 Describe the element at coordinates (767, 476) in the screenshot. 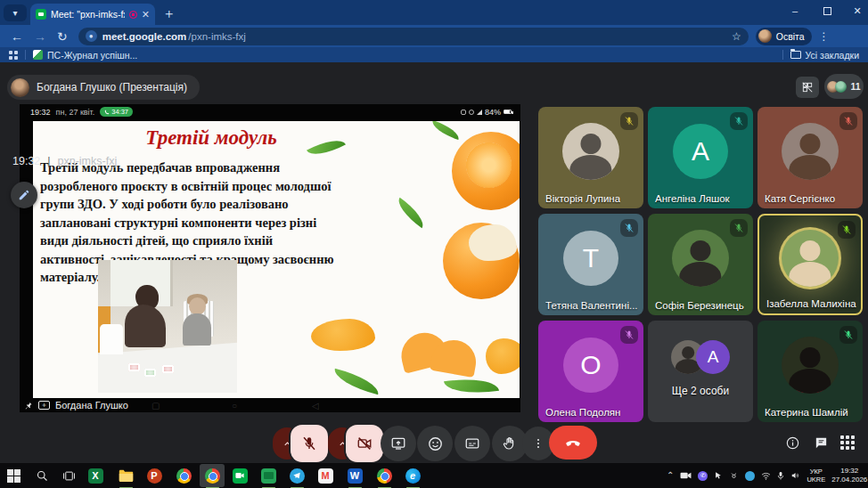

I see `system-tray: ⌃ ✆ УКР UKRE 19:32 27.04.2026` at that location.